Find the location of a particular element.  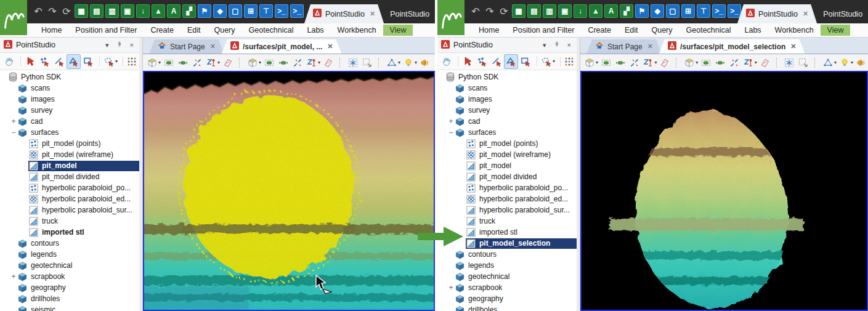

table-view-icon: ▤ is located at coordinates (97, 11).